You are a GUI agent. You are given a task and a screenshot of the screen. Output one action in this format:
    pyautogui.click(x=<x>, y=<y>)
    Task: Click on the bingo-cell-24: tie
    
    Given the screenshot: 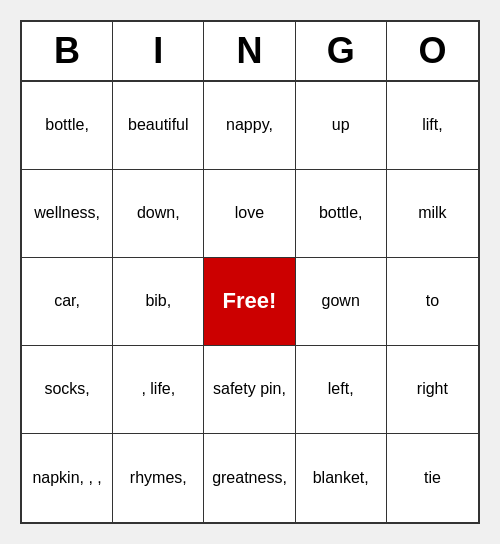 What is the action you would take?
    pyautogui.click(x=432, y=478)
    